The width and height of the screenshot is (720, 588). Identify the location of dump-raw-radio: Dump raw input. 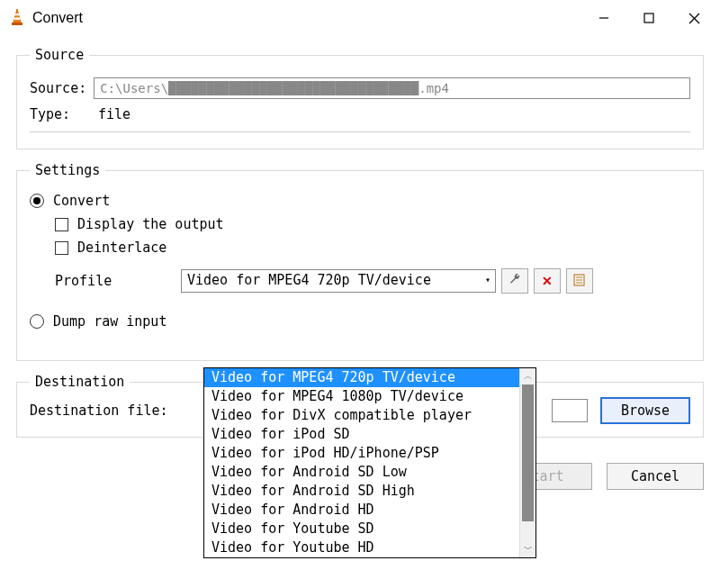
(360, 321).